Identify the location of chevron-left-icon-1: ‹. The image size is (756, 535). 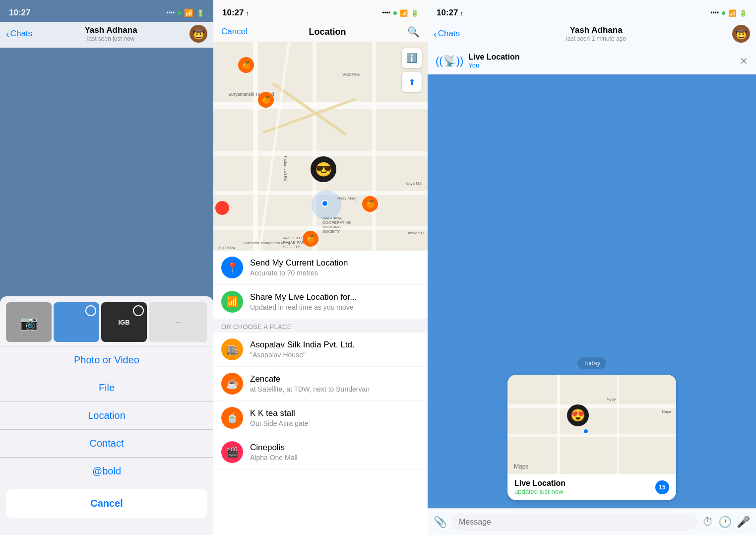
(8, 34).